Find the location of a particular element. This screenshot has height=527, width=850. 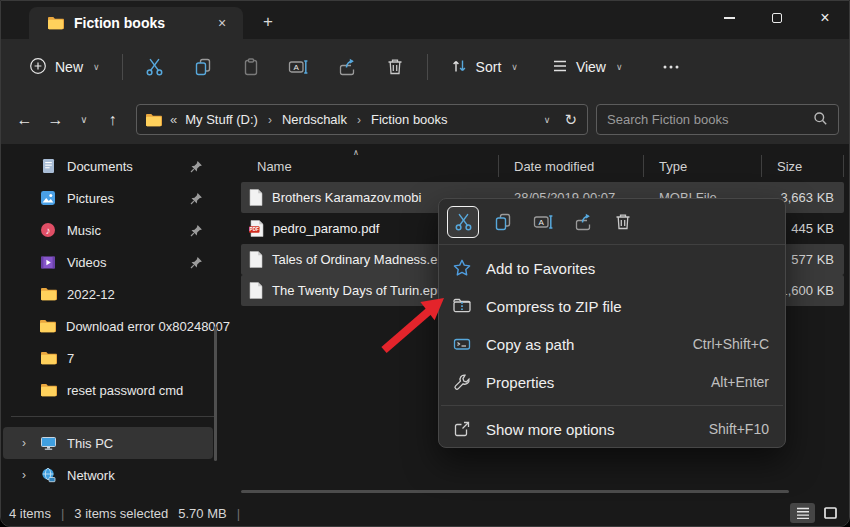

breadcrumb-item-fiction-books: Fiction books is located at coordinates (410, 120).